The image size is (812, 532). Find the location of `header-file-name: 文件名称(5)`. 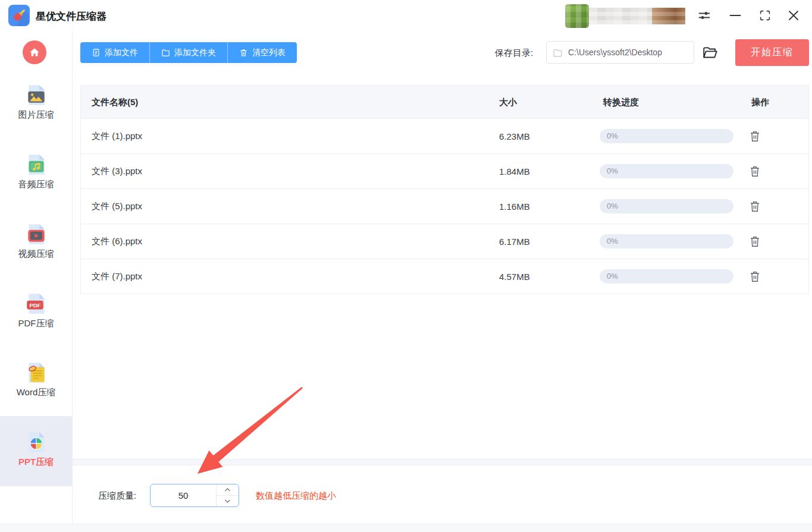

header-file-name: 文件名称(5) is located at coordinates (115, 102).